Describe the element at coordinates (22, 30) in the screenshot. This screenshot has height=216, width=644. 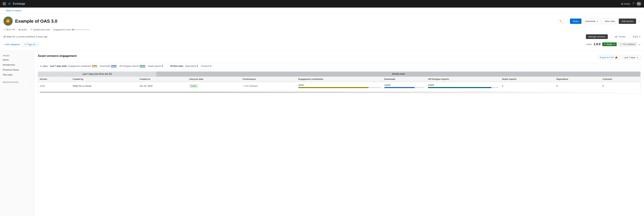
I see `asset-owner: 🏛 Mulita` at that location.